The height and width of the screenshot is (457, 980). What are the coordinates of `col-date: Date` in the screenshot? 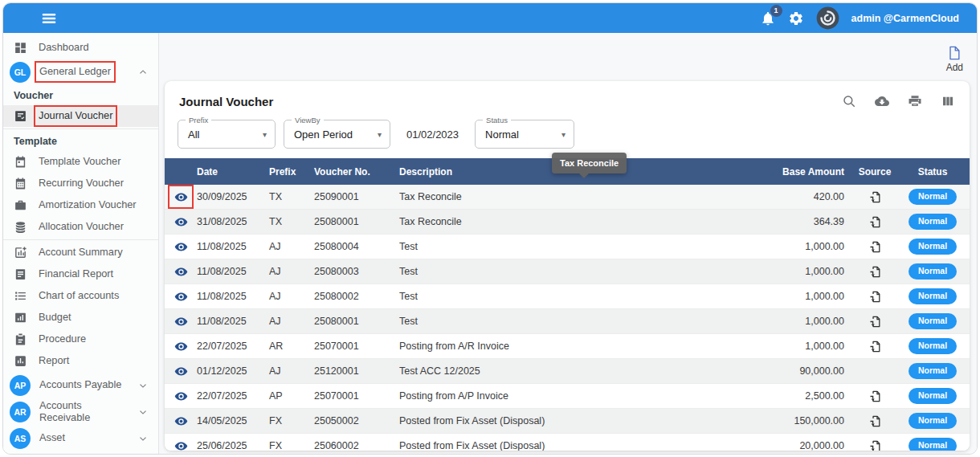 It's located at (233, 172).